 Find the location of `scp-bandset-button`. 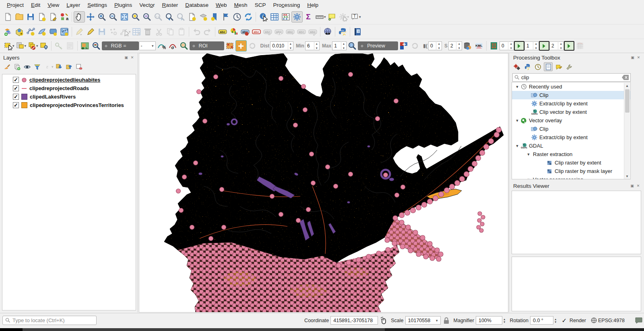

scp-bandset-button is located at coordinates (85, 46).